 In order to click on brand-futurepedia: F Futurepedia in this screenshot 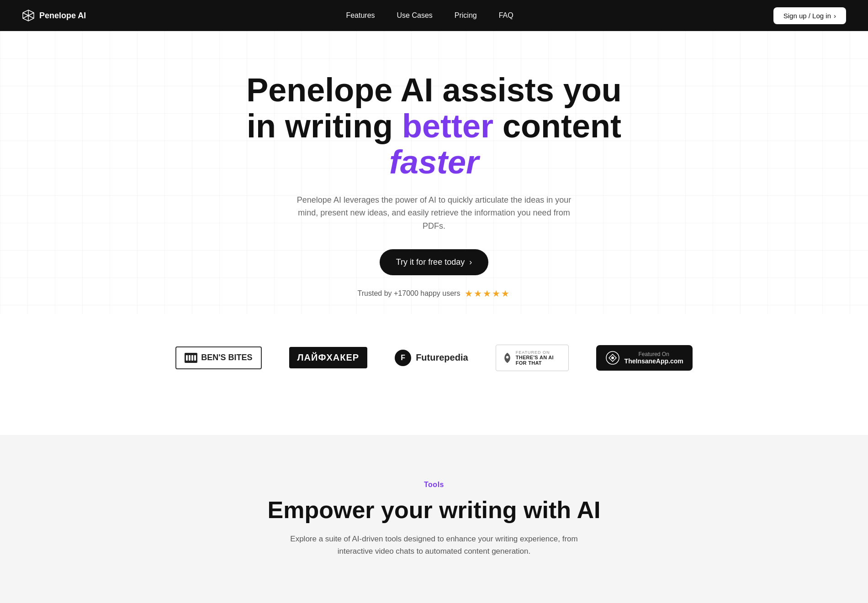, I will do `click(431, 358)`.